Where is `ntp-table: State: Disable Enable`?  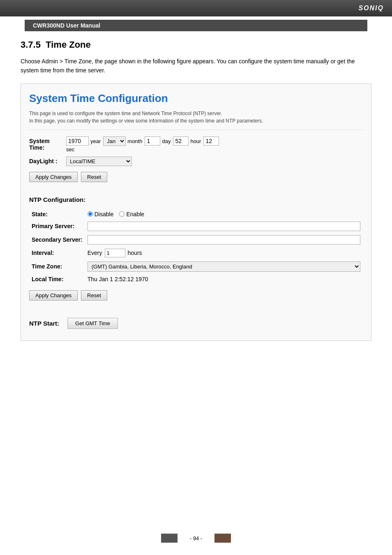
ntp-table: State: Disable Enable is located at coordinates (196, 247).